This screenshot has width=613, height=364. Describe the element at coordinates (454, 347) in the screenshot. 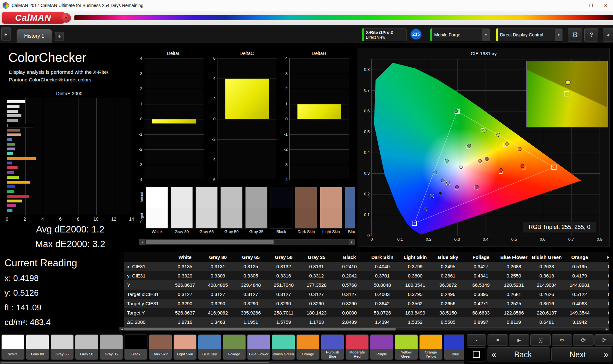

I see `swatch-button-blue: Blue` at that location.